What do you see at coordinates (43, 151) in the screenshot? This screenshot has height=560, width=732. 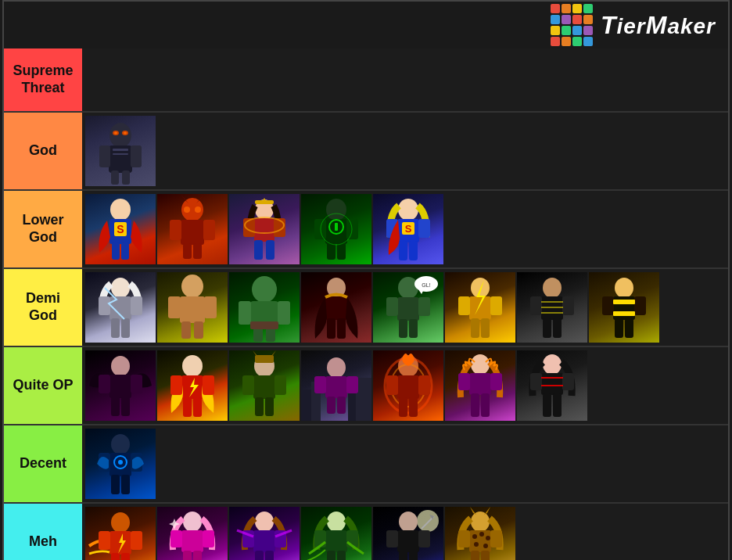 I see `tier-label-god: God` at bounding box center [43, 151].